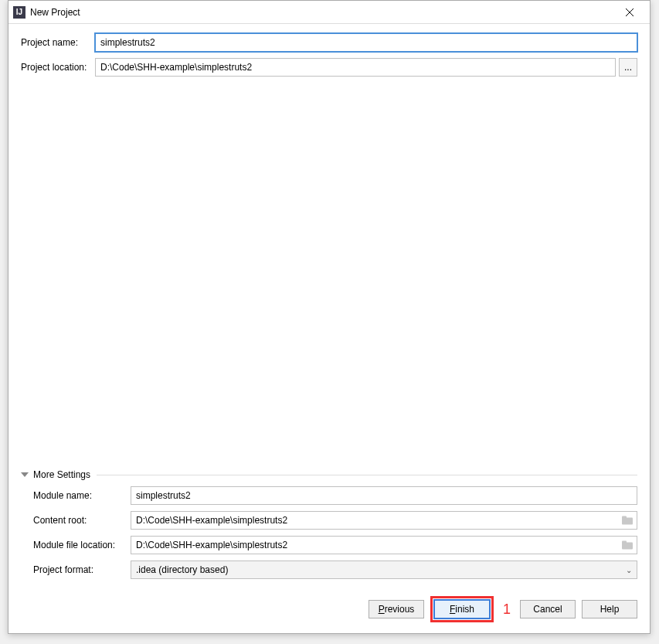 The height and width of the screenshot is (644, 659). I want to click on project-format-value: .idea (directory based), so click(182, 570).